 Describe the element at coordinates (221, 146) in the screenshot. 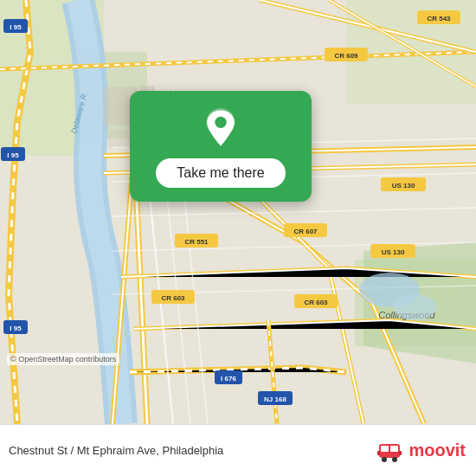

I see `popup-card: Take me there` at that location.